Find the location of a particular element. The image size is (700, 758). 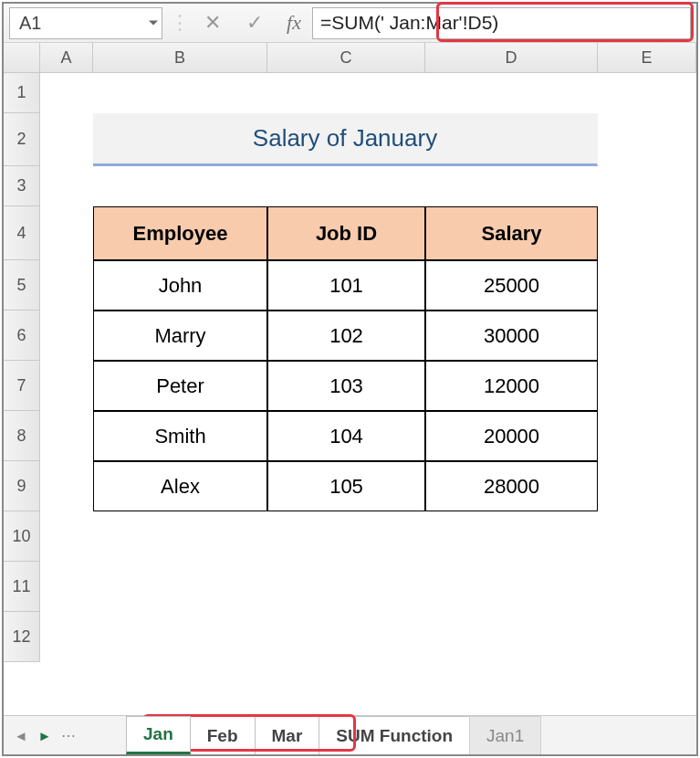

sheet-tab-sumfunction: SUM Function is located at coordinates (394, 735).